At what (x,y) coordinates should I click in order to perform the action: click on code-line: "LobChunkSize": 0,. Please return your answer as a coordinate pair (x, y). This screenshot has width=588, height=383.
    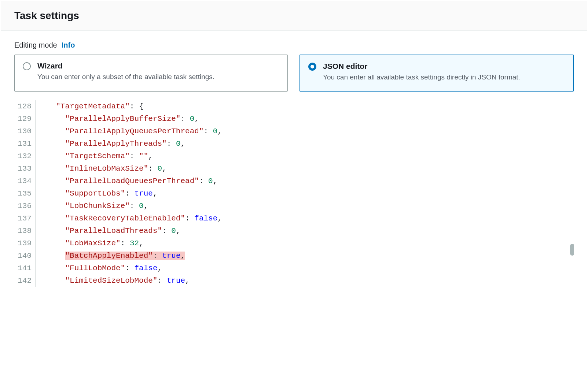
    Looking at the image, I should click on (310, 206).